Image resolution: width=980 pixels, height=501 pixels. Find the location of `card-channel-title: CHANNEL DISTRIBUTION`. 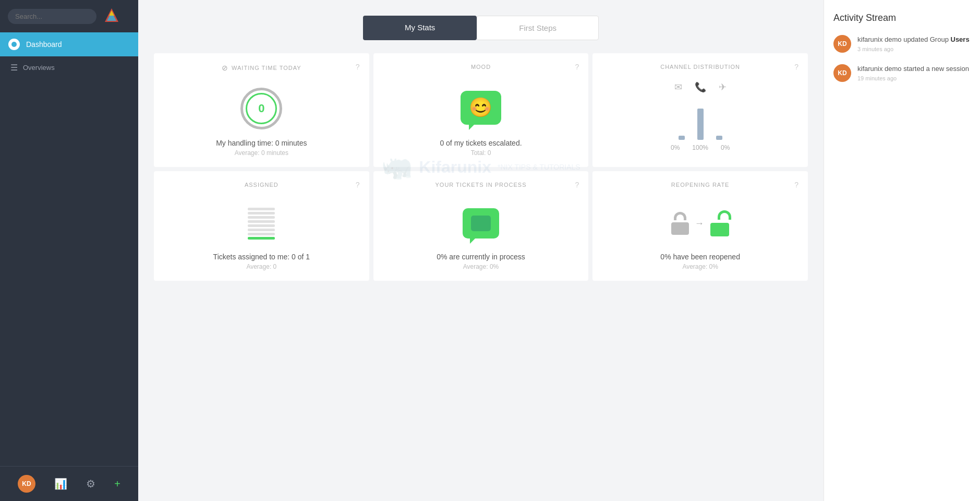

card-channel-title: CHANNEL DISTRIBUTION is located at coordinates (700, 67).